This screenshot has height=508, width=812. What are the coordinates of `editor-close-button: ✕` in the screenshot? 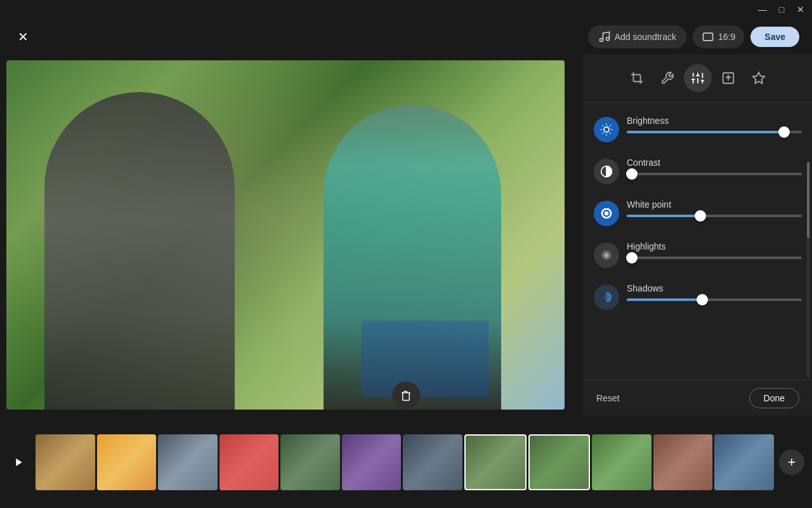 It's located at (23, 37).